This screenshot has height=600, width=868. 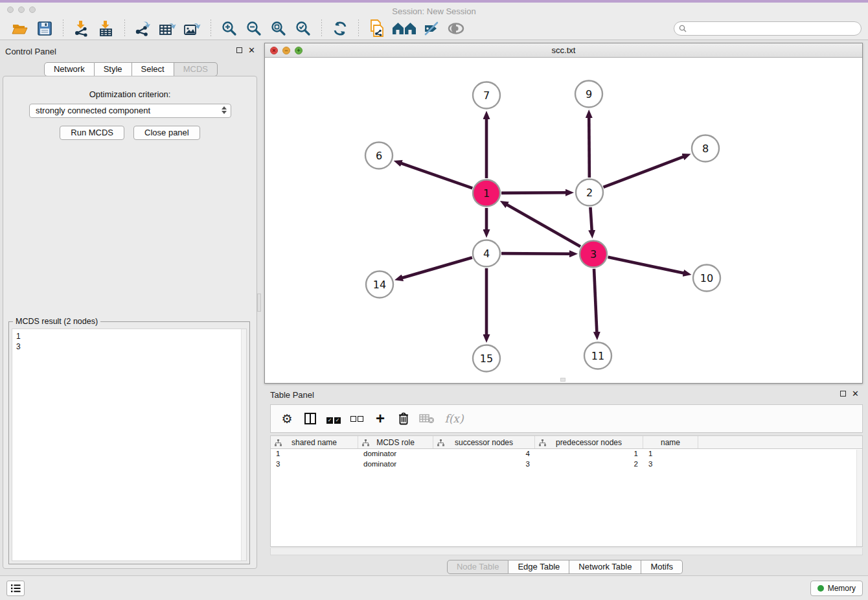 What do you see at coordinates (251, 51) in the screenshot?
I see `close-panel-icon: ✕` at bounding box center [251, 51].